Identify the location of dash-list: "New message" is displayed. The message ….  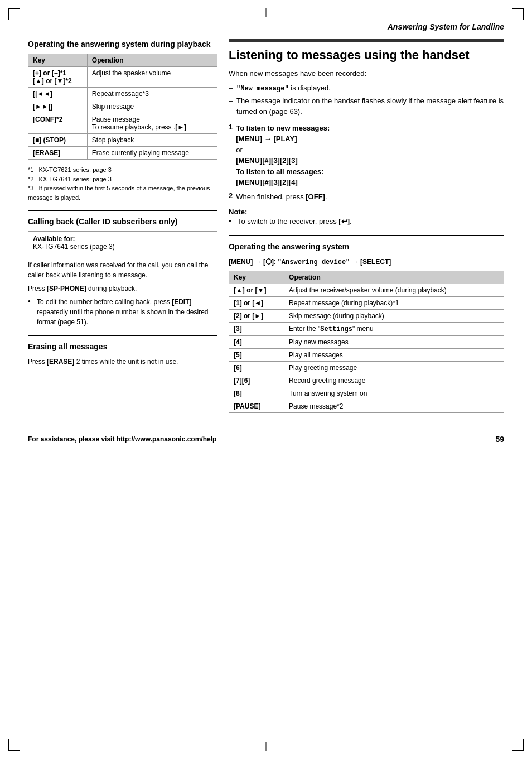
(366, 100).